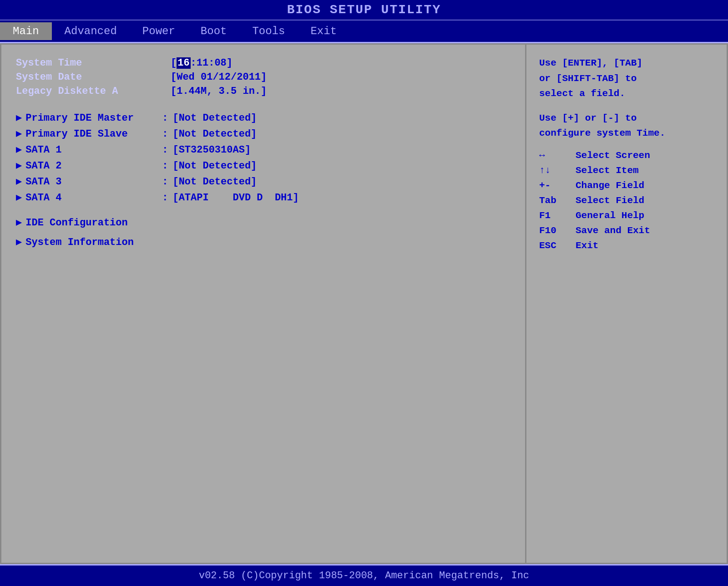 The width and height of the screenshot is (728, 586). Describe the element at coordinates (263, 232) in the screenshot. I see `submenu-section: ▶ IDE Configuration ▶ System Information` at that location.